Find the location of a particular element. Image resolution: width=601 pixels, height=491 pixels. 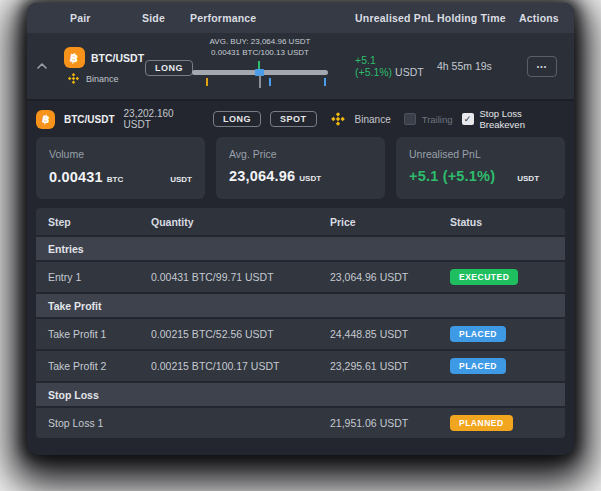

detail-side-badge: LONG is located at coordinates (237, 119).